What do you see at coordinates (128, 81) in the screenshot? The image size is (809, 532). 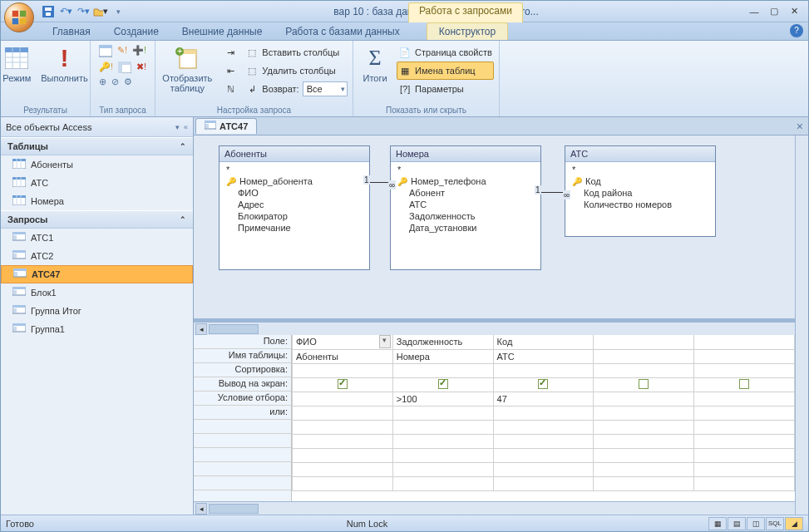 I see `datadef-icon: ⚙` at bounding box center [128, 81].